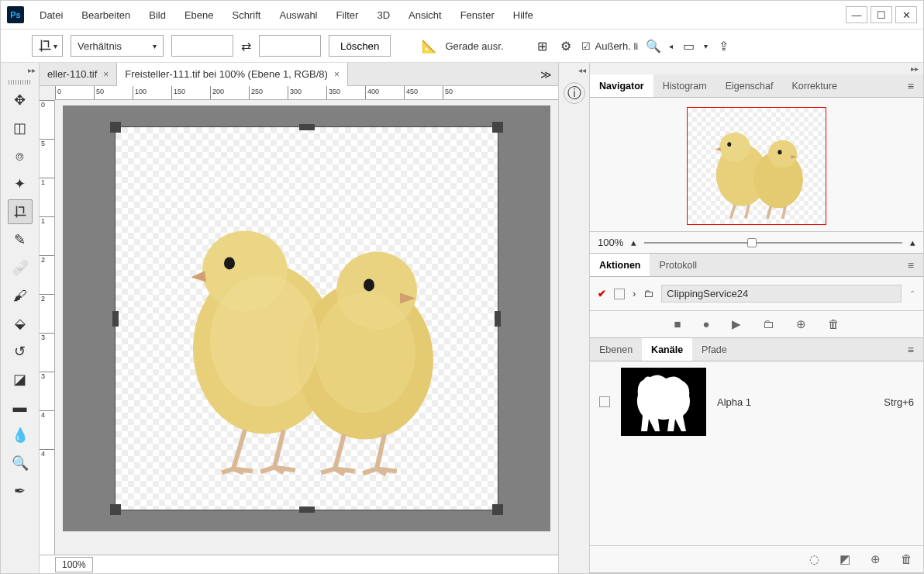 The height and width of the screenshot is (574, 924). What do you see at coordinates (615, 349) in the screenshot?
I see `tab-layers: Ebenen` at bounding box center [615, 349].